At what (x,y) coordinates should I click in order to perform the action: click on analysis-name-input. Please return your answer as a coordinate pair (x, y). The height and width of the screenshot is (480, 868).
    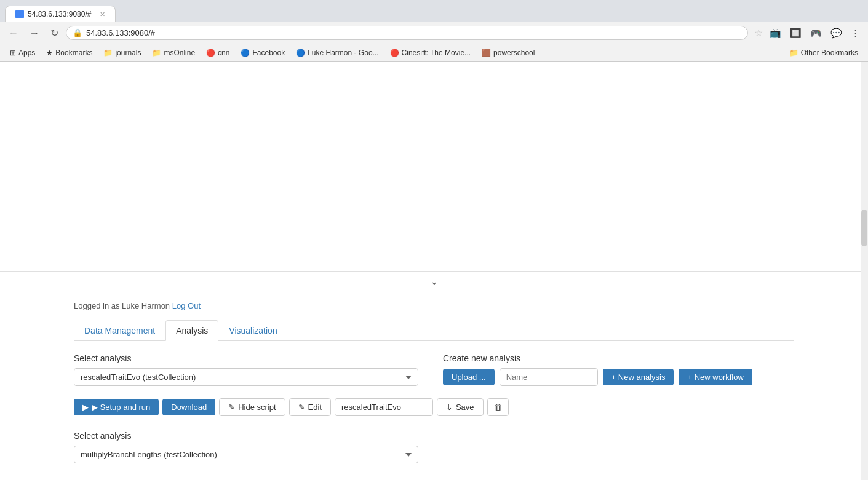
    Looking at the image, I should click on (549, 377).